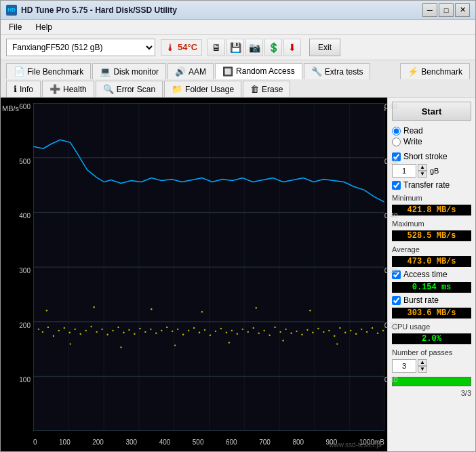  Describe the element at coordinates (422, 363) in the screenshot. I see `passes-up: ▲` at that location.